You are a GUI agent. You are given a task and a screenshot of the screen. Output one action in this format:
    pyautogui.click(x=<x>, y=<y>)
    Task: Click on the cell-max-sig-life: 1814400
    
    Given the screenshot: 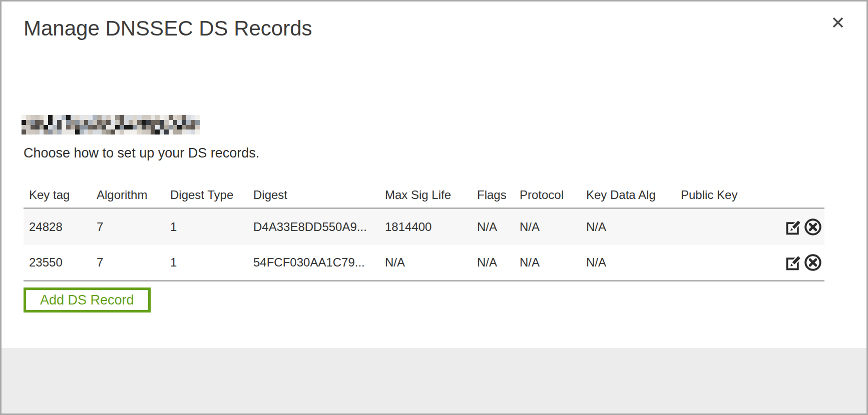 What is the action you would take?
    pyautogui.click(x=431, y=227)
    